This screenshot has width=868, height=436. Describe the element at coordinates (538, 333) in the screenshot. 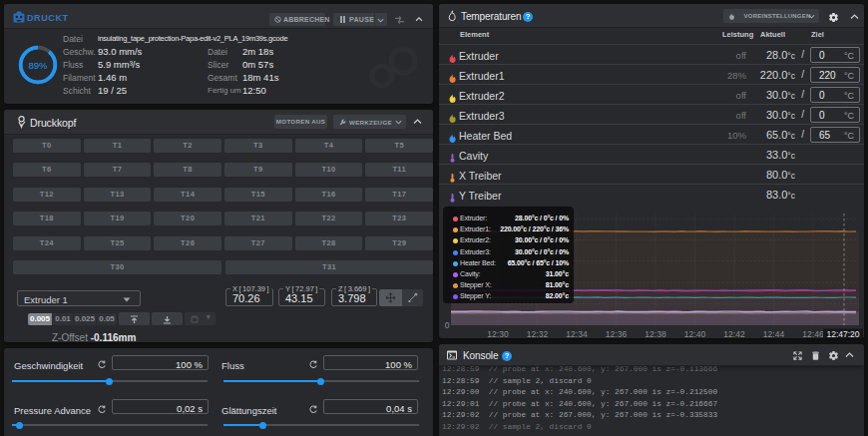

I see `svg-text: 12:32` at that location.